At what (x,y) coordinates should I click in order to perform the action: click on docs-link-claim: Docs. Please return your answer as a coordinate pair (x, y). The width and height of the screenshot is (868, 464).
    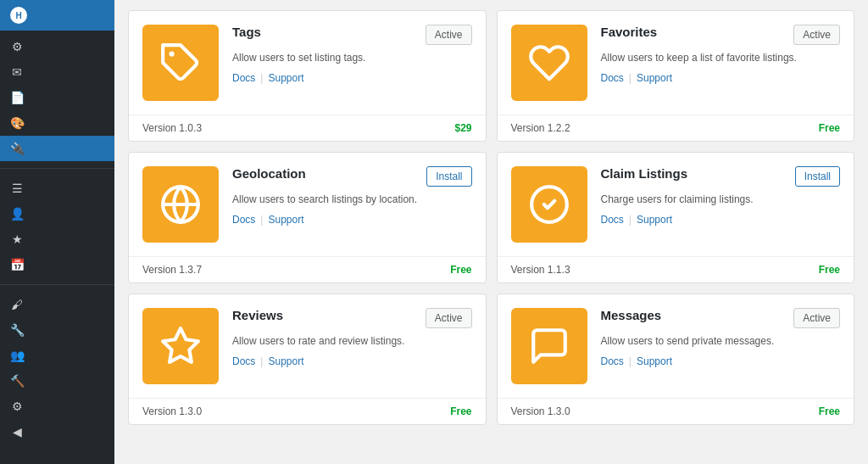
    Looking at the image, I should click on (612, 220).